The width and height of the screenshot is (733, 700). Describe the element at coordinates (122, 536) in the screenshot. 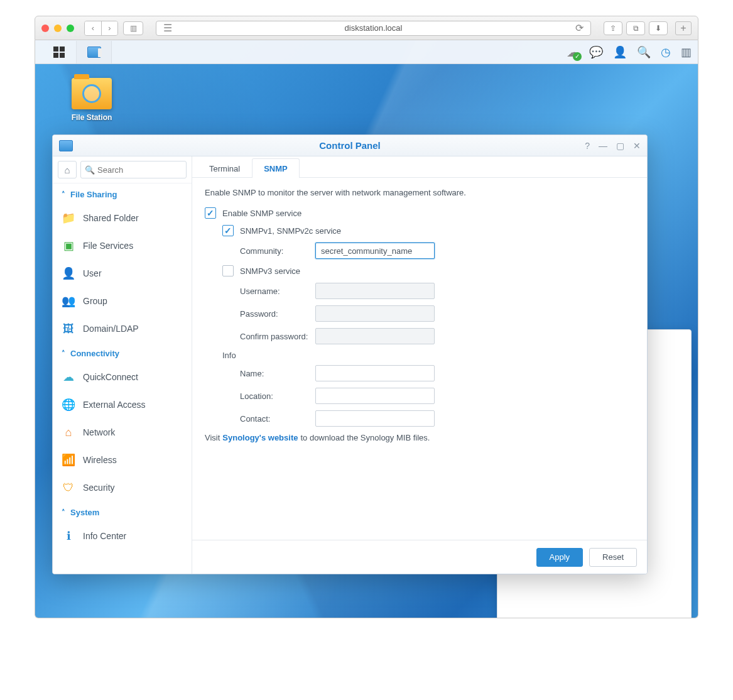

I see `sidebar-item-info-center: ℹ Info Center` at that location.